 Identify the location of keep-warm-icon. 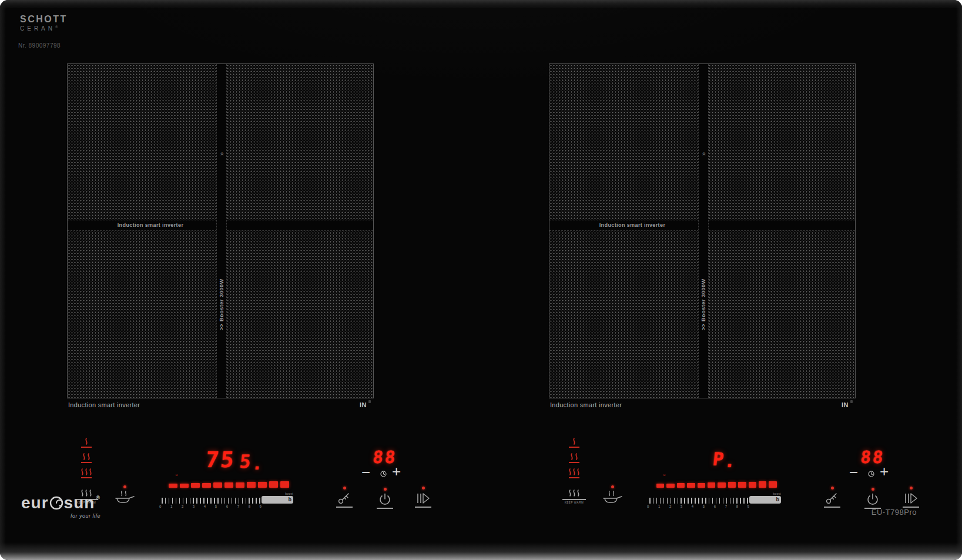
(574, 494).